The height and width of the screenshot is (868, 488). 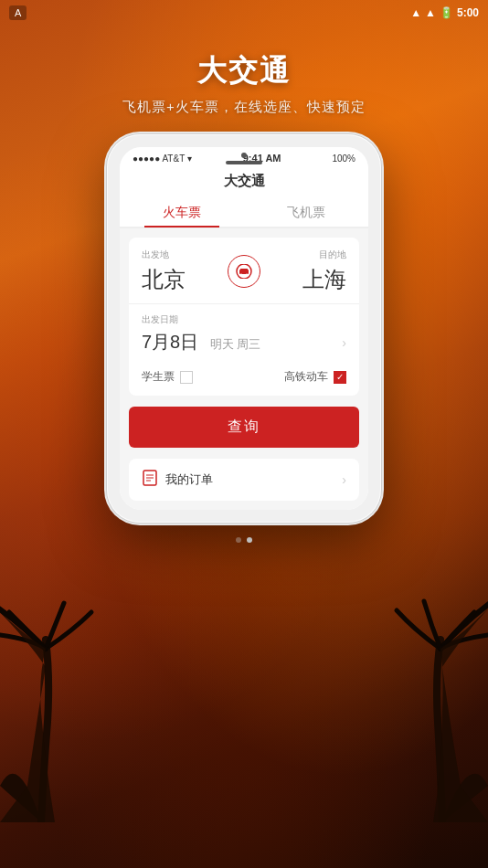 I want to click on tab-flight-label: 飞机票, so click(x=306, y=212).